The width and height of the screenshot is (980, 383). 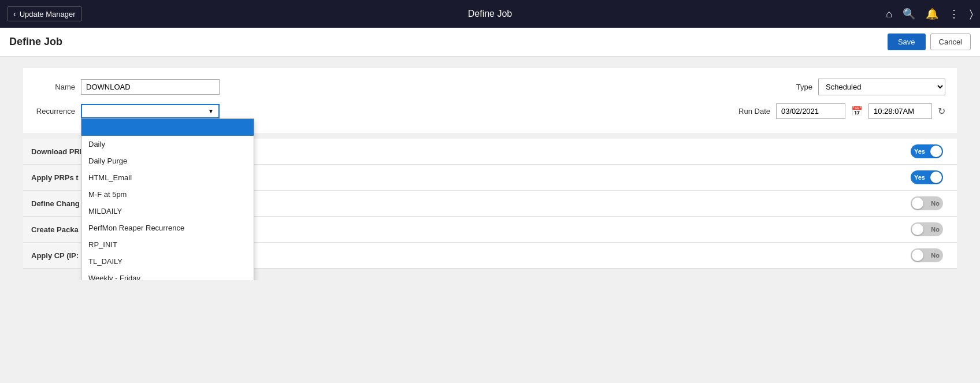 What do you see at coordinates (490, 42) in the screenshot?
I see `subheader: Define Job Save Cancel` at bounding box center [490, 42].